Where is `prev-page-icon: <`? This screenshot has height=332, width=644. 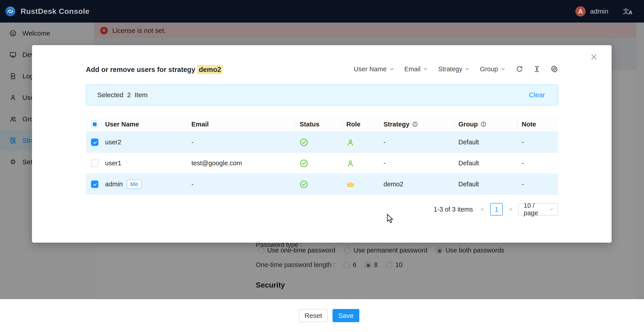 prev-page-icon: < is located at coordinates (482, 209).